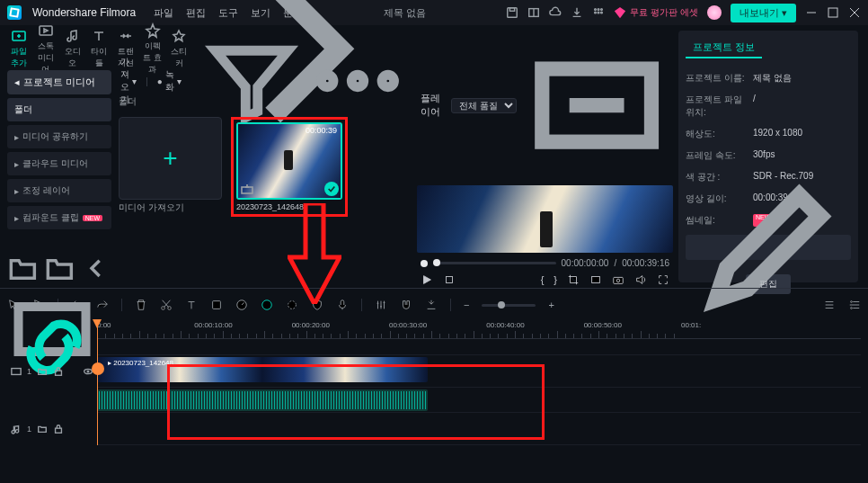 This screenshot has height=483, width=868. Describe the element at coordinates (555, 13) in the screenshot. I see `cloud-icon` at that location.